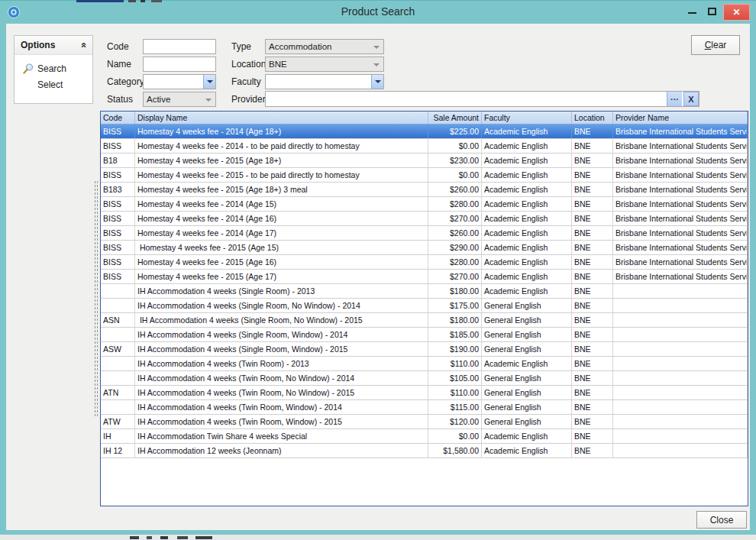 This screenshot has height=540, width=756. Describe the element at coordinates (179, 47) in the screenshot. I see `code-input` at that location.